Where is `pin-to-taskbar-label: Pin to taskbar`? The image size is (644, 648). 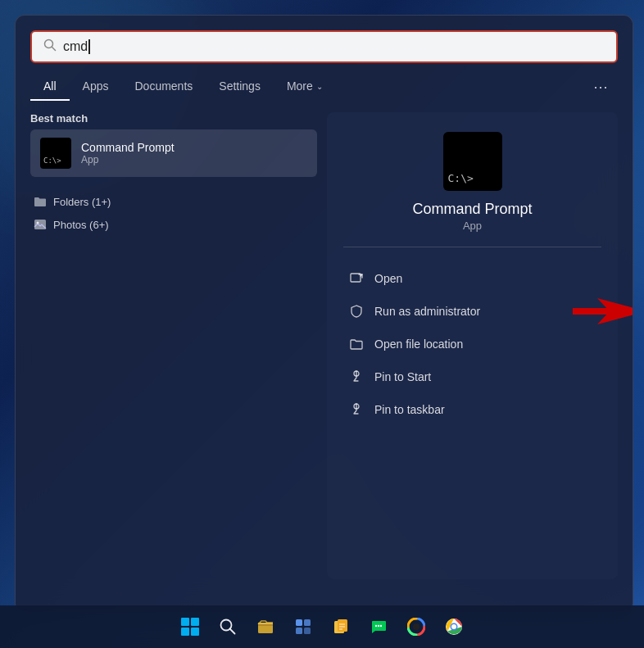
pin-to-taskbar-label: Pin to taskbar is located at coordinates (410, 410).